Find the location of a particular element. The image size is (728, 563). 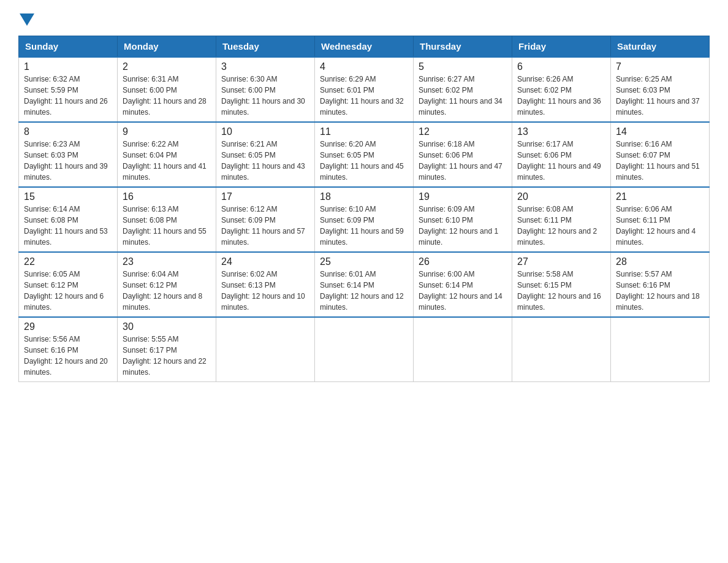

calendar-cell: 6Sunrise: 6:26 AMSunset: 6:02 PMDaylight… is located at coordinates (561, 90).